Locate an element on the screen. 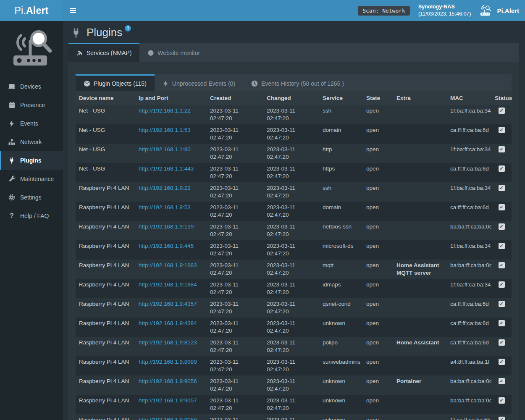  service-cell: idmaps is located at coordinates (341, 289).